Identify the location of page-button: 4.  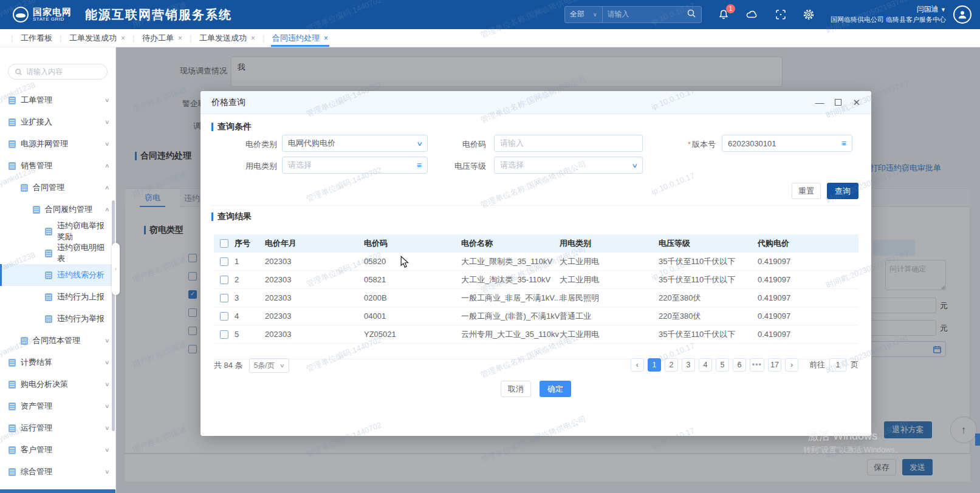
(705, 365).